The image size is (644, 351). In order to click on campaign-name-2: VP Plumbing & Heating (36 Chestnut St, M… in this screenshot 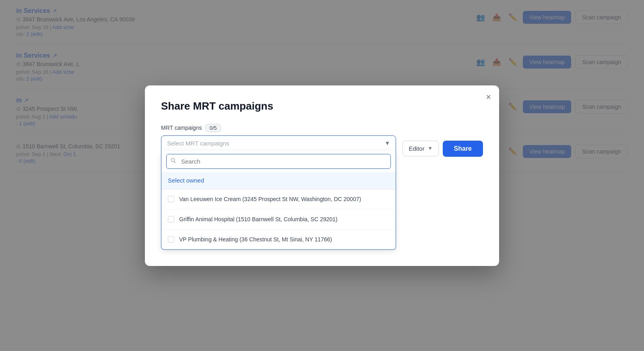, I will do `click(256, 239)`.